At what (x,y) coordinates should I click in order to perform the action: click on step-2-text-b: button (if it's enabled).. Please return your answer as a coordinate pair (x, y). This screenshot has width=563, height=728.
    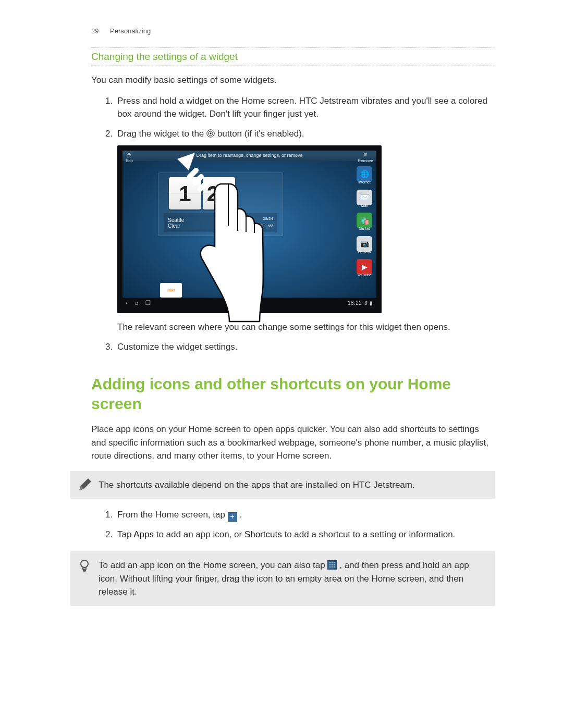
    Looking at the image, I should click on (261, 133).